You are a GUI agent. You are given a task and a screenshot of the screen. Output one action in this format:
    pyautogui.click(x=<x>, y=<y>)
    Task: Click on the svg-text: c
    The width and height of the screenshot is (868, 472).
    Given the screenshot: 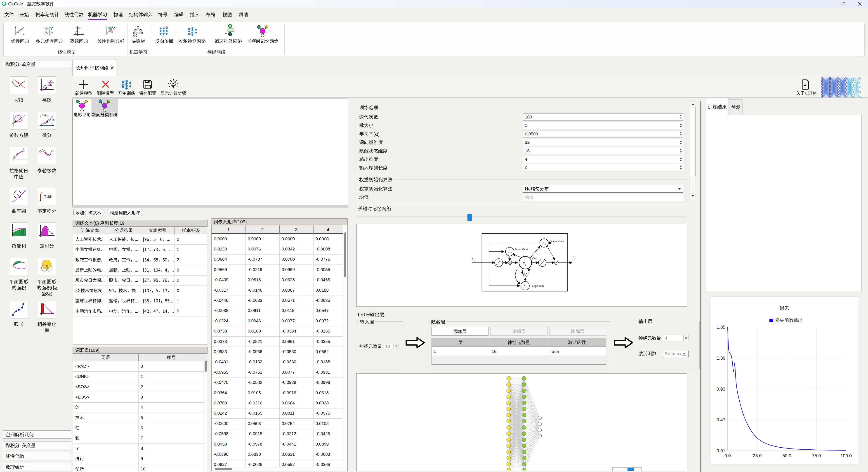 What is the action you would take?
    pyautogui.click(x=524, y=263)
    